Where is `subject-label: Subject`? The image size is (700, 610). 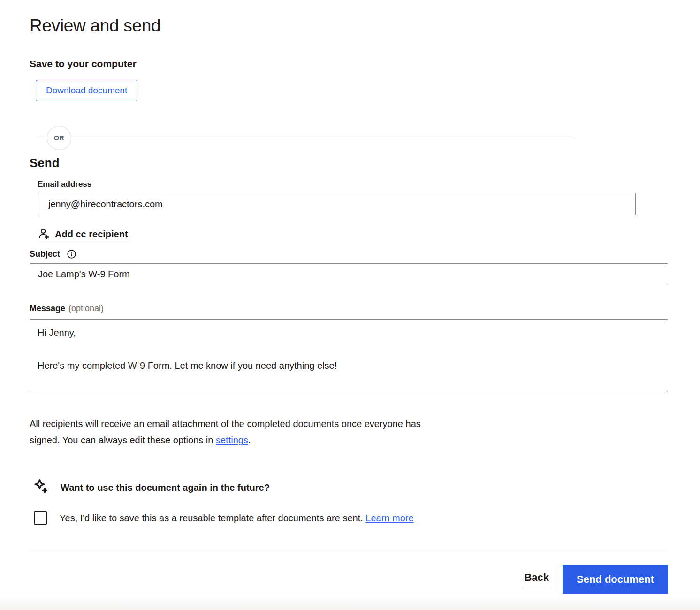
subject-label: Subject is located at coordinates (45, 254).